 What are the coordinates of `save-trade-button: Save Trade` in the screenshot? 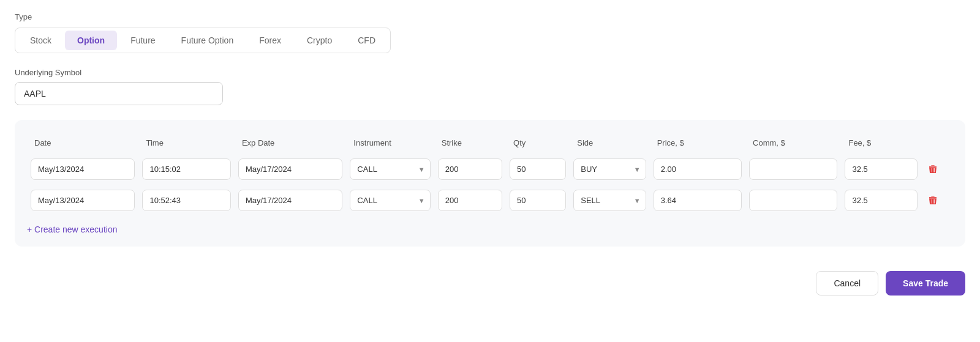 It's located at (925, 283).